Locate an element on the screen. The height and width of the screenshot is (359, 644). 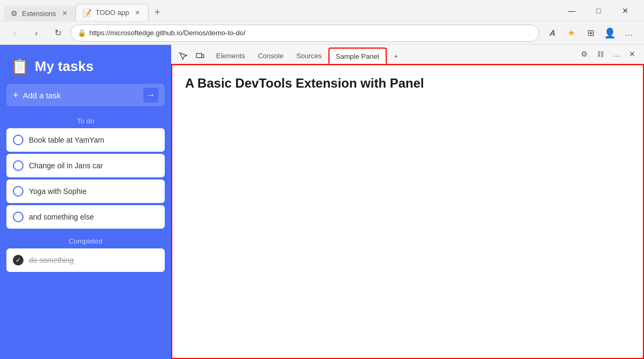
devtools-tab-bar: Elements Console Sources Sample Panel + … is located at coordinates (408, 54).